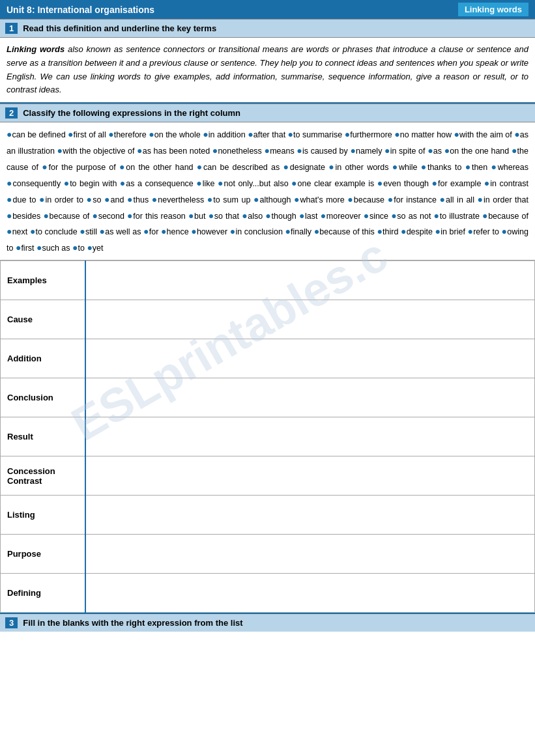  Describe the element at coordinates (25, 216) in the screenshot. I see `list-item: ●besides` at that location.